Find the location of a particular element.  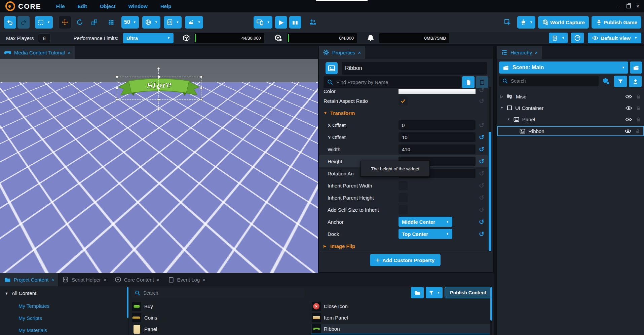

section-image-flip: ▶ Image Flip is located at coordinates (403, 246).